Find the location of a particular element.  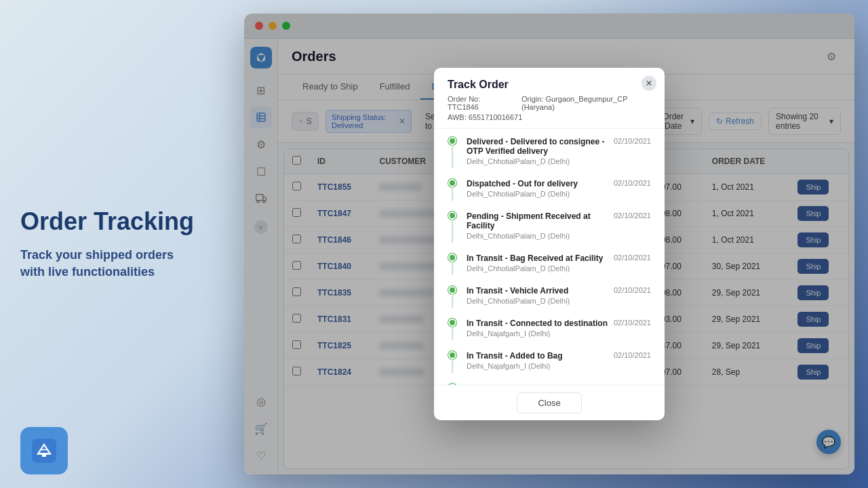

timeline-status: Delivered - Delivered to consignee - OTP… is located at coordinates (537, 146).